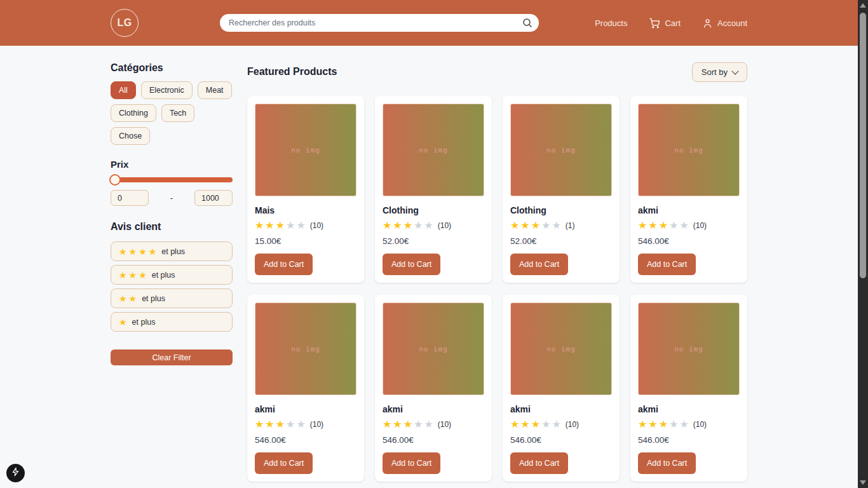  Describe the element at coordinates (863, 483) in the screenshot. I see `scrollbar-down-arrow` at that location.